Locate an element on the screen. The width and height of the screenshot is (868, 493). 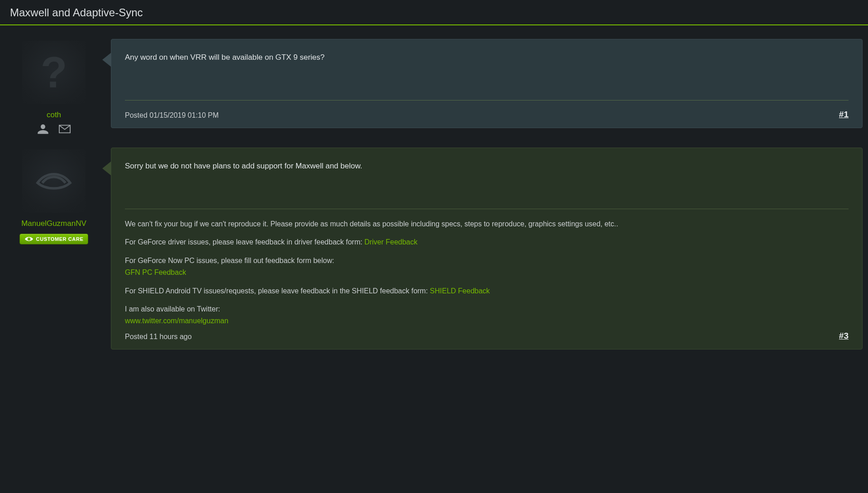
author-name-link: coth is located at coordinates (54, 115).